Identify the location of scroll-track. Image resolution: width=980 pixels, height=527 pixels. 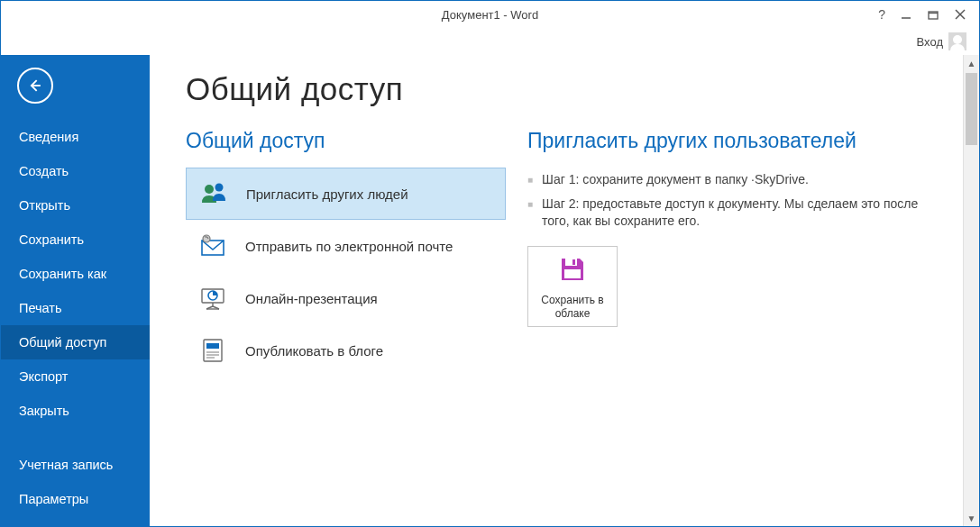
(972, 290).